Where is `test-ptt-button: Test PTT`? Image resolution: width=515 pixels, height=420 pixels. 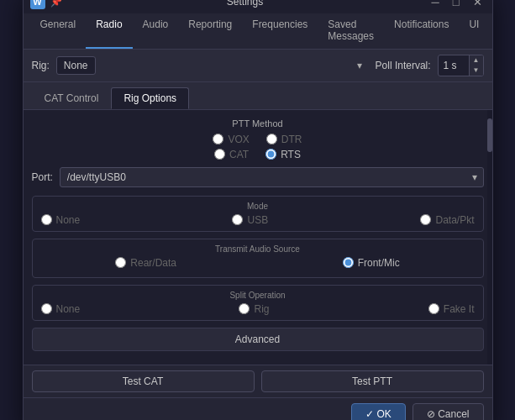
test-ptt-button: Test PTT is located at coordinates (373, 381).